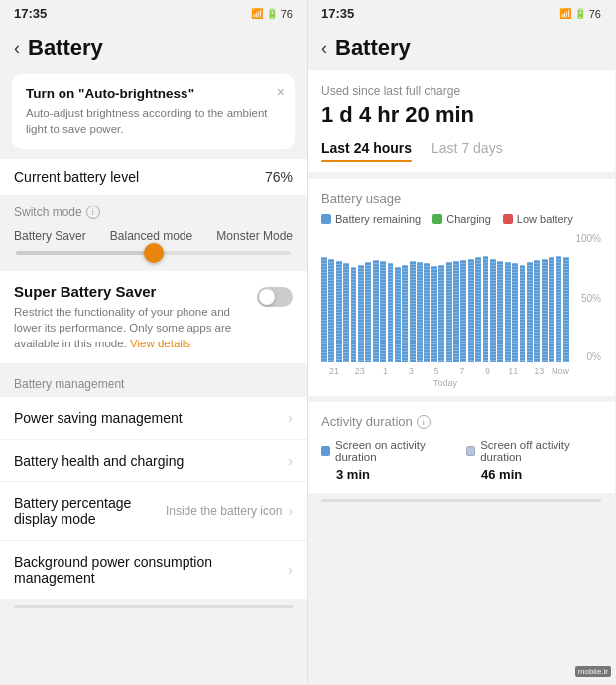 This screenshot has height=685, width=616. I want to click on screen-off-header: Screen off activity duration, so click(534, 451).